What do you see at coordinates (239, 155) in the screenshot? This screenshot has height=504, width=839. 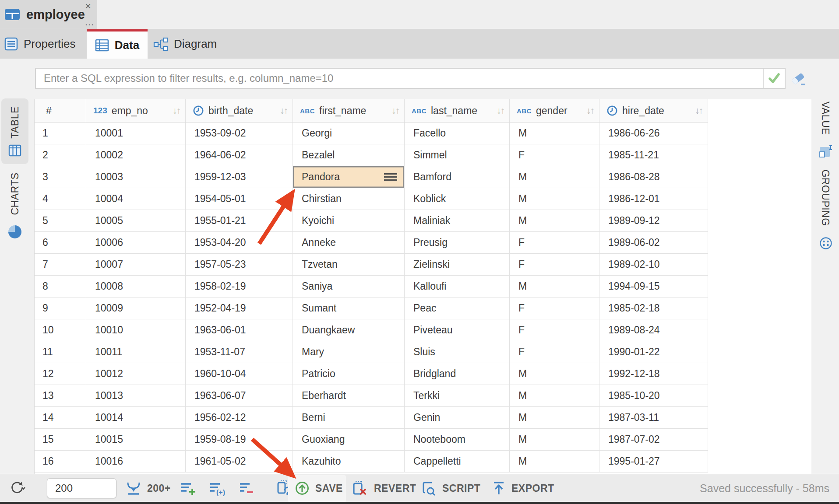 I see `cell-birth_date: 1964-06-02` at bounding box center [239, 155].